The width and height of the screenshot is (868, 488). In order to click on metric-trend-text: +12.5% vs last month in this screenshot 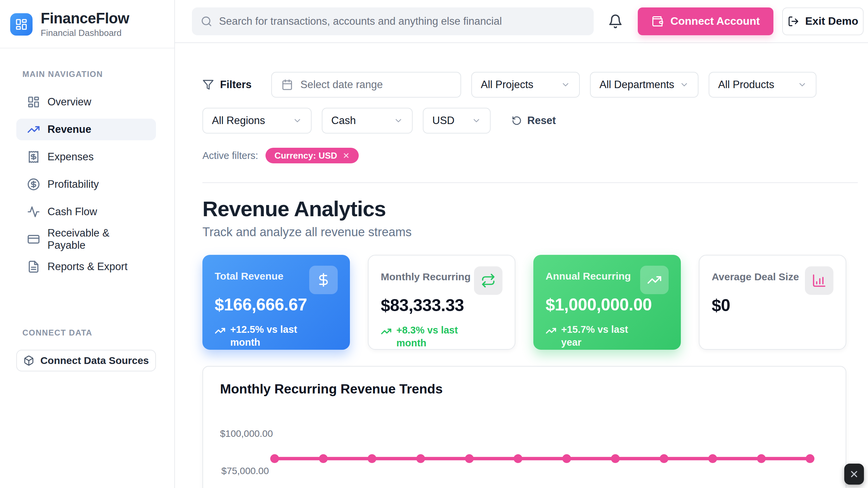, I will do `click(275, 336)`.